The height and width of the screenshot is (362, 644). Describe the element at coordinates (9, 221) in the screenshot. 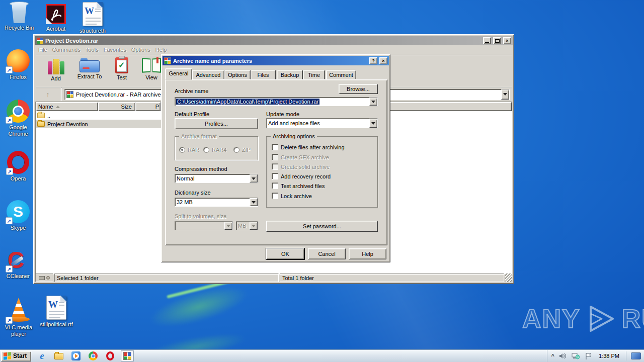

I see `shortcut-arrow-icon: ↗` at that location.